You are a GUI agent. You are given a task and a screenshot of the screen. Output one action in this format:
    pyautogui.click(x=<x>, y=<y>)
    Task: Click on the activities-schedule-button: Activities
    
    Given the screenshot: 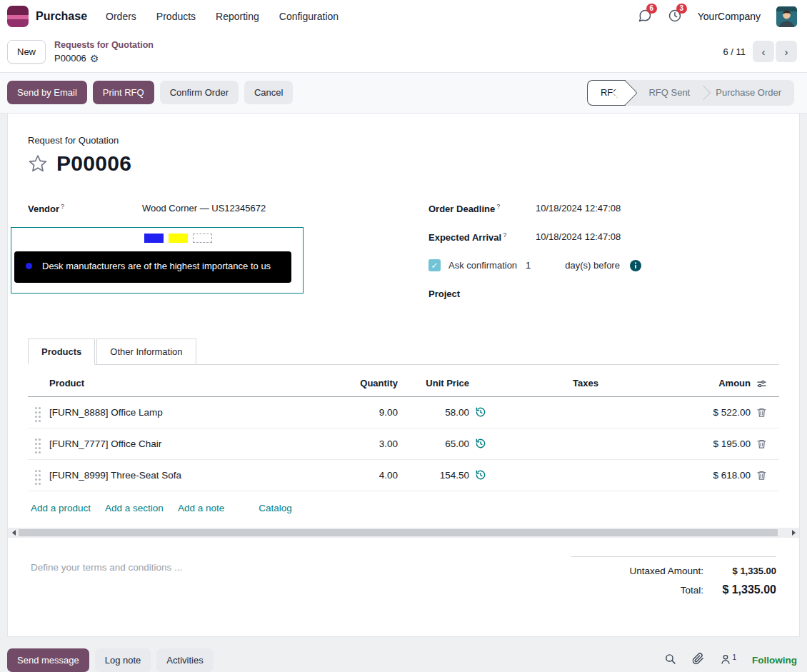 What is the action you would take?
    pyautogui.click(x=184, y=660)
    